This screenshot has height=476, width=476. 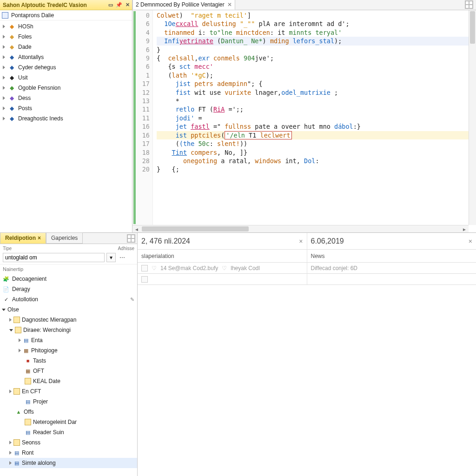 I want to click on project-item: ◆ Attontallys, so click(x=66, y=57).